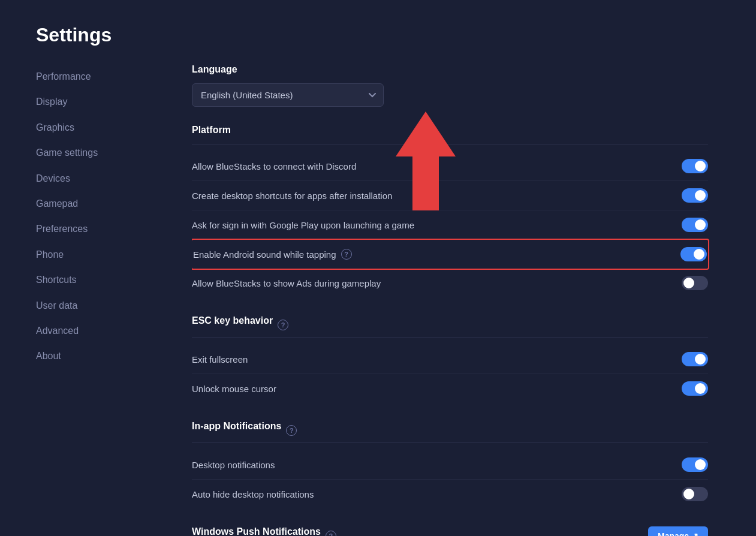 This screenshot has width=756, height=536. I want to click on toggle-label-ads: Allow BlueStacks to show Ads during game…, so click(287, 283).